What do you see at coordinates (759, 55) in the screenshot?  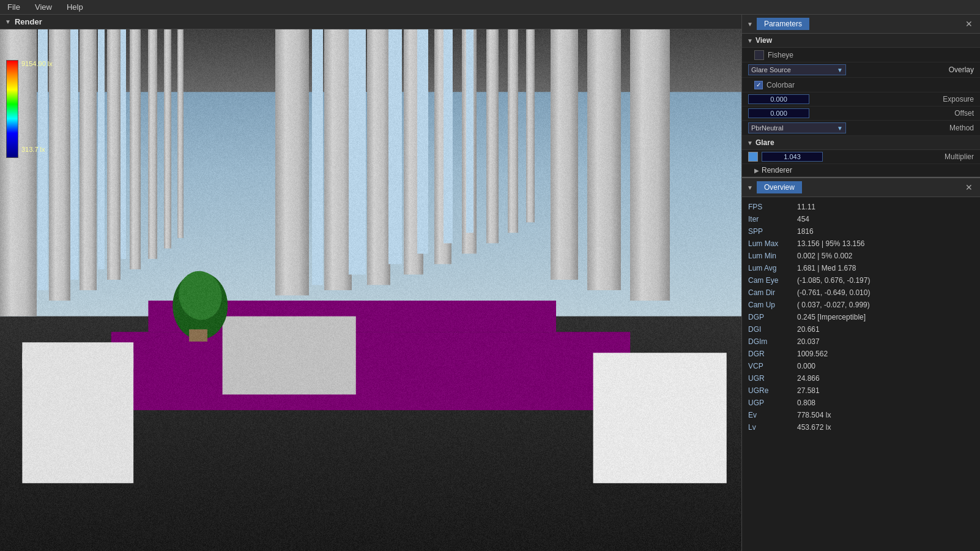 I see `fisheye-checkbox` at bounding box center [759, 55].